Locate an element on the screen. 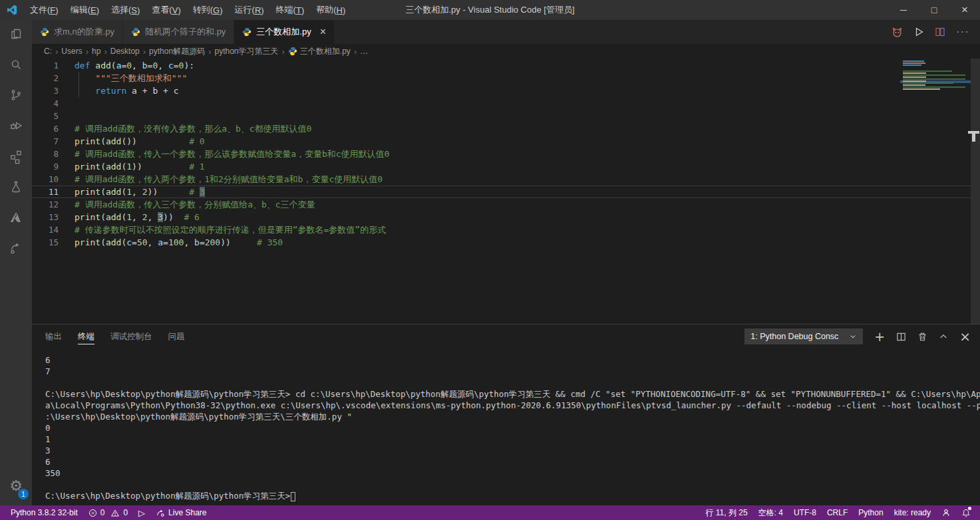 The height and width of the screenshot is (520, 980). minimap is located at coordinates (935, 76).